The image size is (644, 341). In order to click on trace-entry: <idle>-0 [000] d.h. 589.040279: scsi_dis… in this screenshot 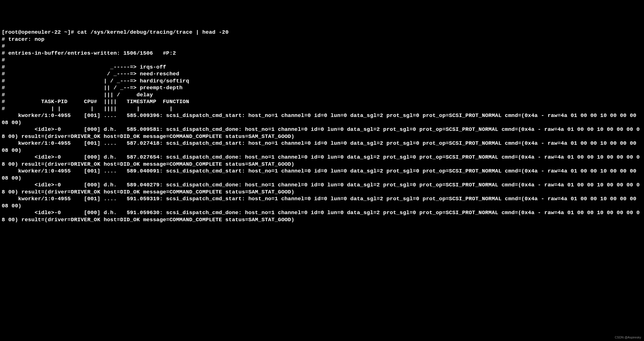, I will do `click(321, 189)`.